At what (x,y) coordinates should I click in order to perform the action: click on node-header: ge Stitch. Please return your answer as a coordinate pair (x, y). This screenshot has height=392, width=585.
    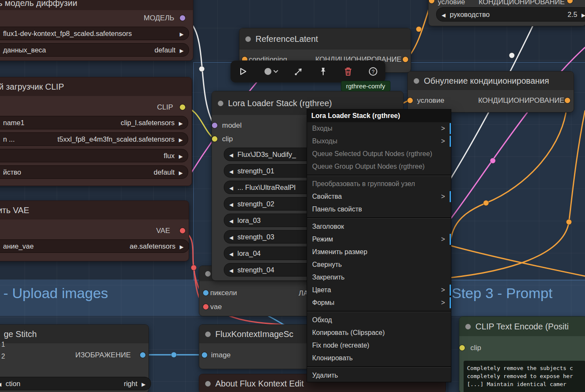
    Looking at the image, I should click on (74, 334).